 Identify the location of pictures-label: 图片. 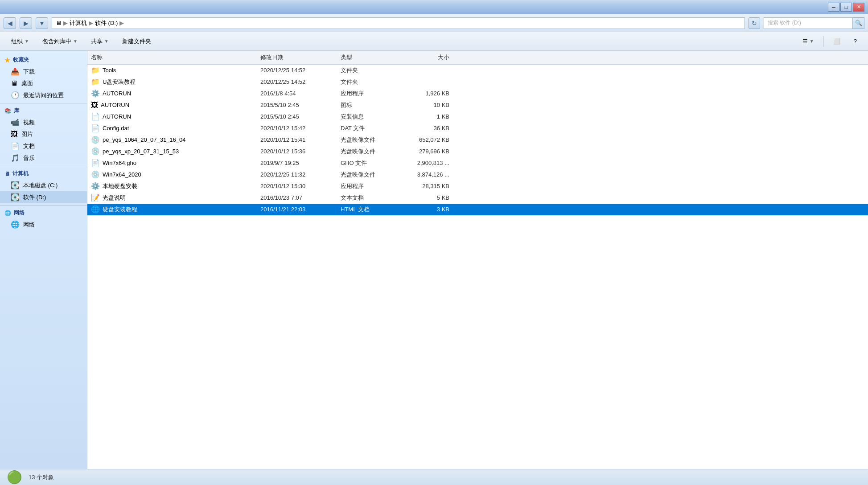
(27, 134).